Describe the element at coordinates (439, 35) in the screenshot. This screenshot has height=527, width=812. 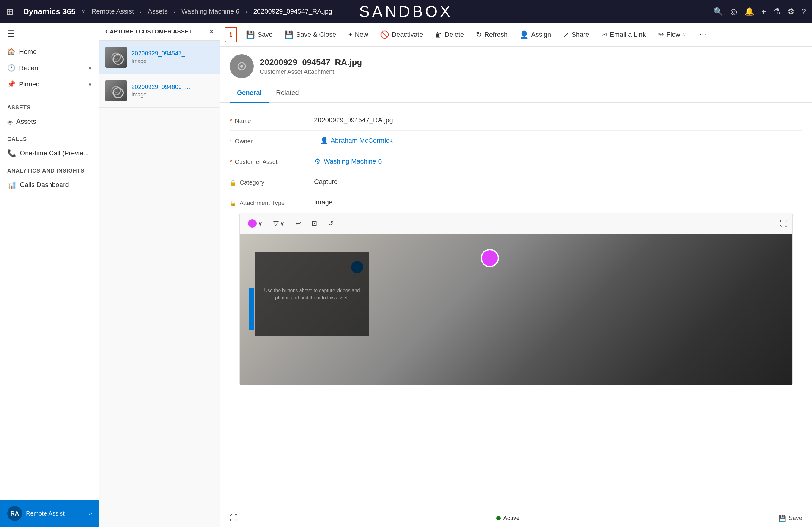
I see `delete-icon: 🗑` at that location.